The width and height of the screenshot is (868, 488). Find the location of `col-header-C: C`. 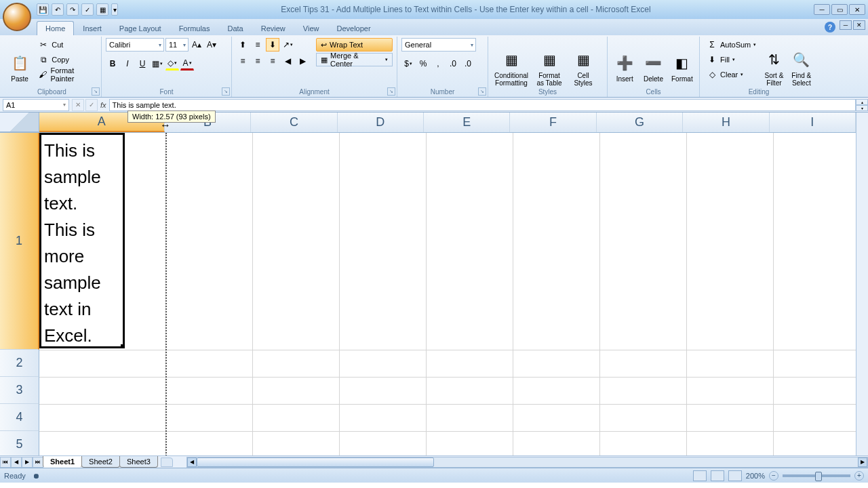

col-header-C: C is located at coordinates (294, 122).